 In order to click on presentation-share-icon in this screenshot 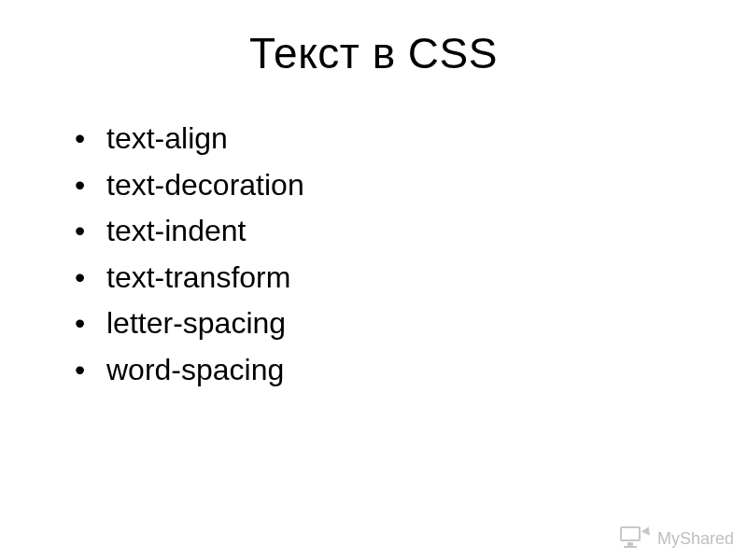, I will do `click(634, 539)`.